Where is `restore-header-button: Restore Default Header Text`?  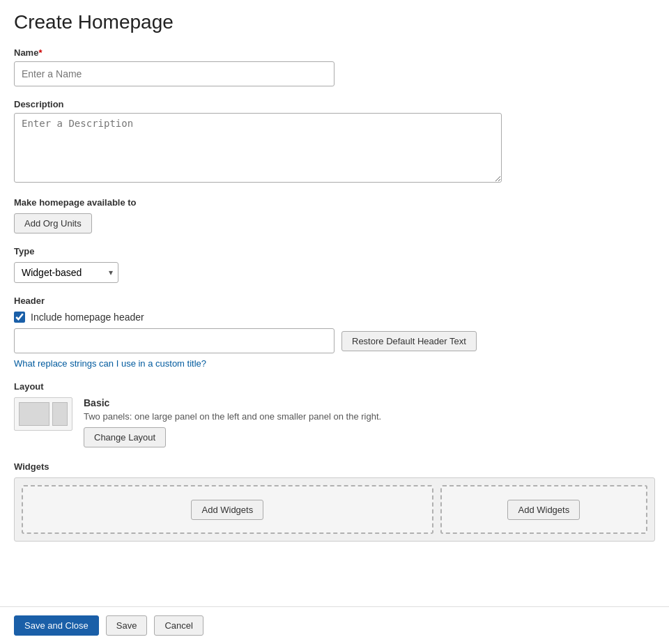 restore-header-button: Restore Default Header Text is located at coordinates (409, 342).